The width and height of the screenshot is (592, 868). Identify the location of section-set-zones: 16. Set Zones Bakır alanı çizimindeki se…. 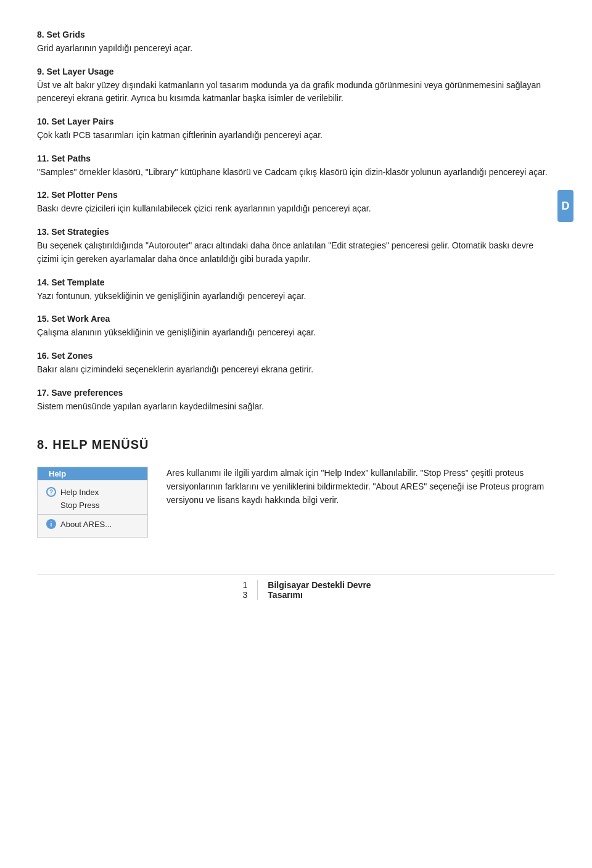
(296, 364).